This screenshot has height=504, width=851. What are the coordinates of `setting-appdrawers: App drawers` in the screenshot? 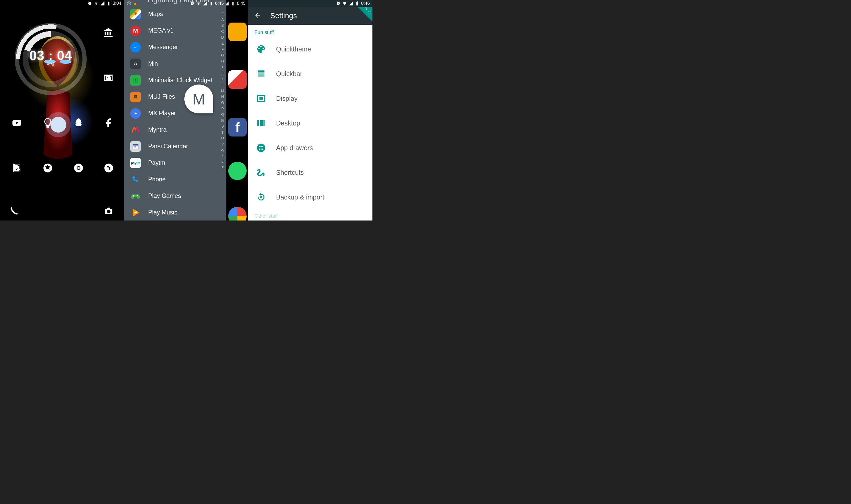 It's located at (311, 148).